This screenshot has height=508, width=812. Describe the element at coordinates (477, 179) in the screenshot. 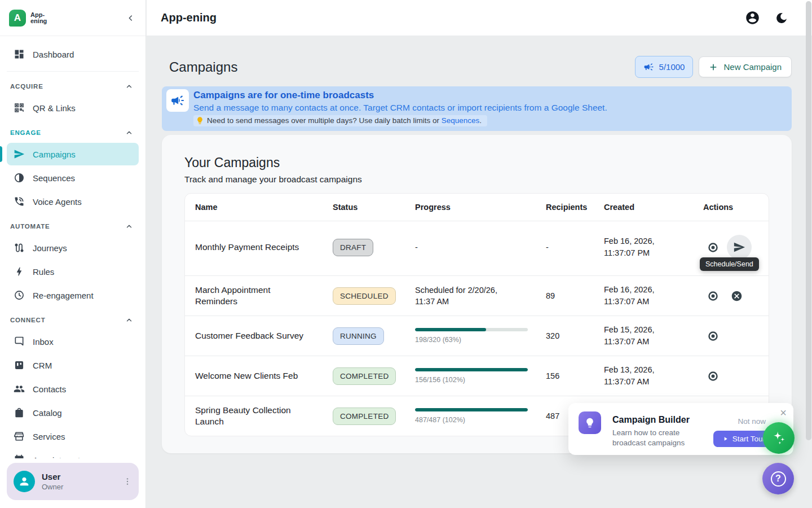

I see `section-subtitle: Track and manage your broadcast campaign…` at that location.